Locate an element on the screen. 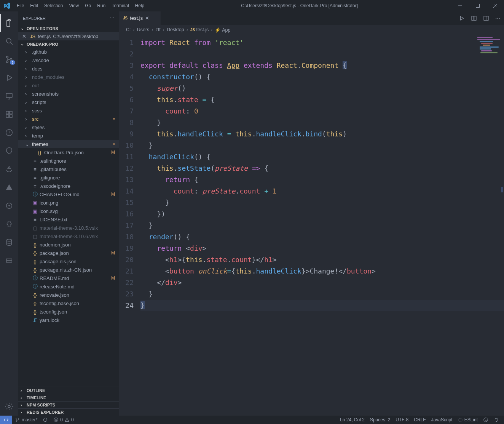 This screenshot has height=424, width=504. close-button is located at coordinates (495, 6).